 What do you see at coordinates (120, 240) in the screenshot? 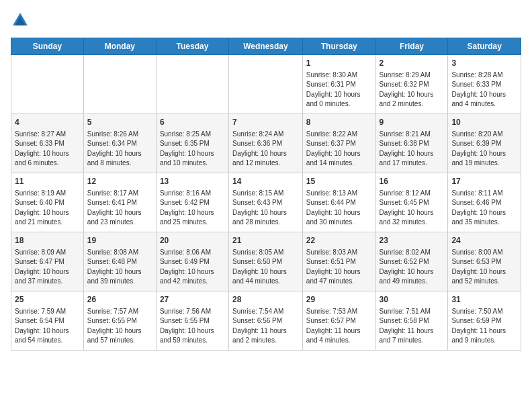
I see `day-number: 19` at bounding box center [120, 240].